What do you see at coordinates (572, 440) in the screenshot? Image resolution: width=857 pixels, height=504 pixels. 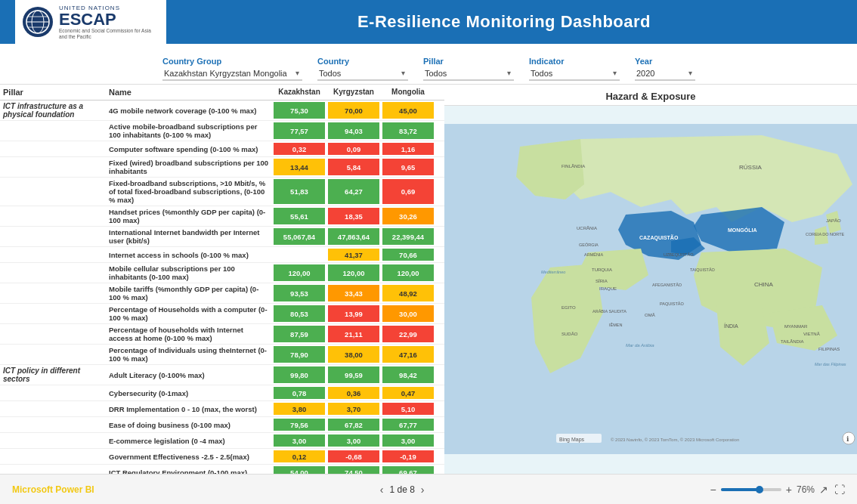 I see `svg-text: Bing Maps` at bounding box center [572, 440].